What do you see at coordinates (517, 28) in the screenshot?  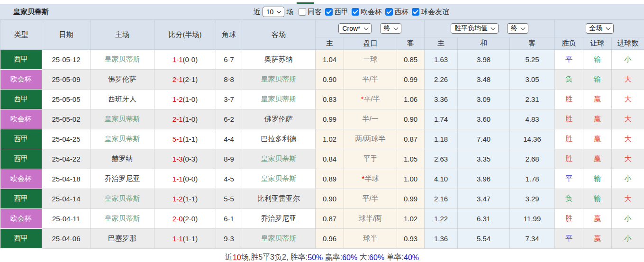 I see `odds-time-select: 终` at bounding box center [517, 28].